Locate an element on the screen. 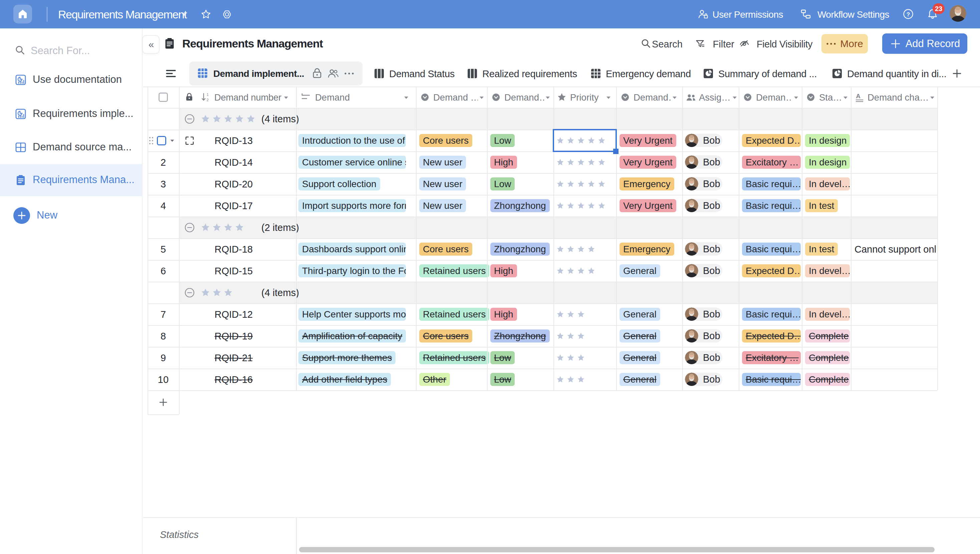 This screenshot has height=554, width=980. svg-text: 2 is located at coordinates (208, 100).